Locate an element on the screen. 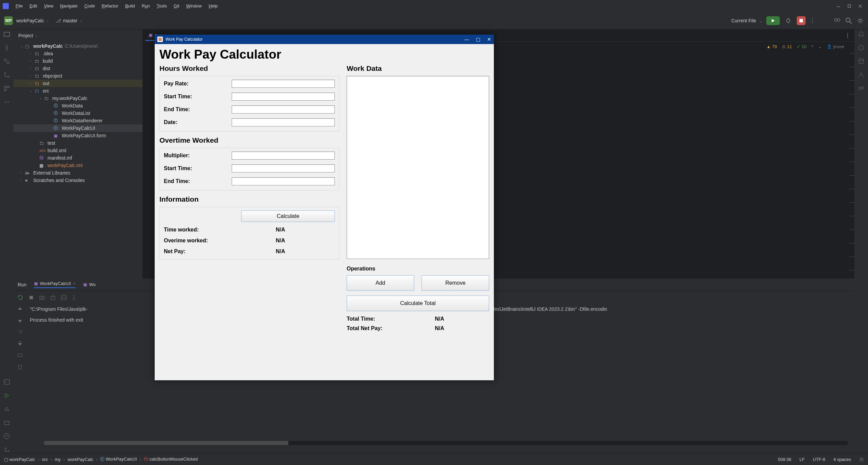  line-separator: LF is located at coordinates (802, 460).